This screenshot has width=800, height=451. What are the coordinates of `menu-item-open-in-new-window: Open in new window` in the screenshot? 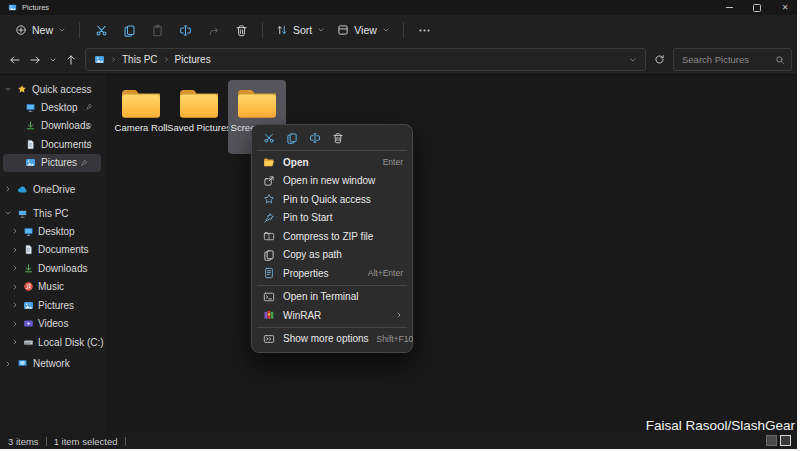 It's located at (332, 182).